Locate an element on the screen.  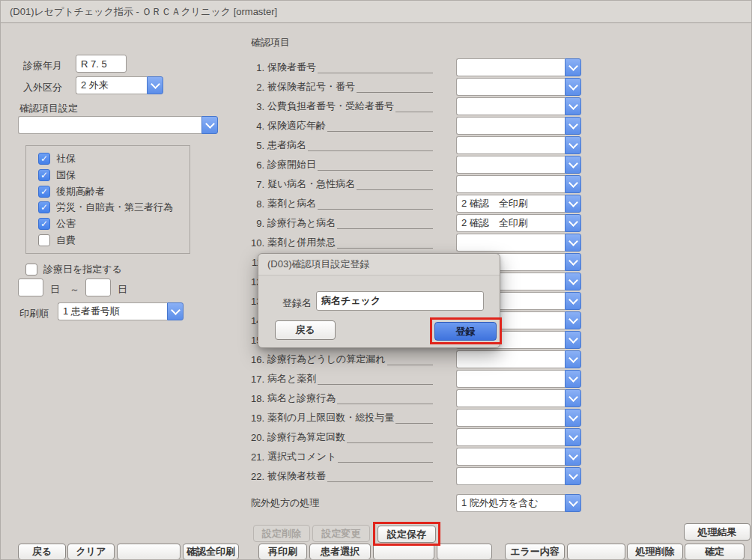
process-delete-button: 処理削除 is located at coordinates (655, 552).